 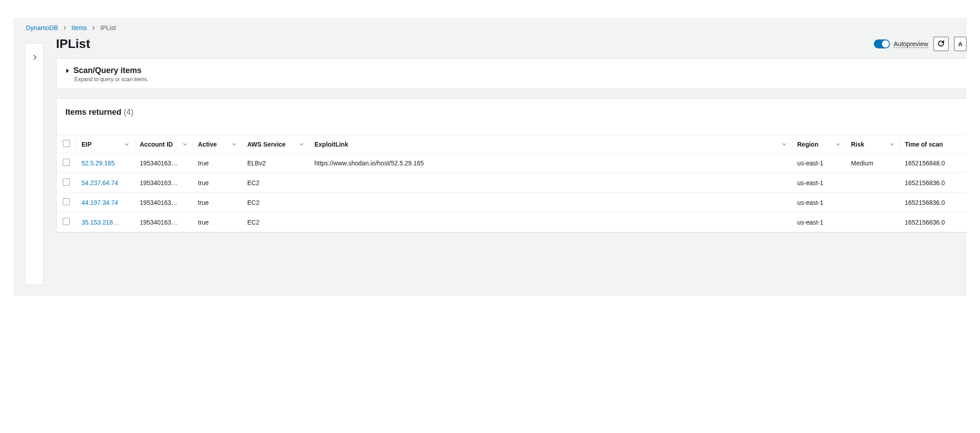 I want to click on expand-sidebar-tab, so click(x=35, y=164).